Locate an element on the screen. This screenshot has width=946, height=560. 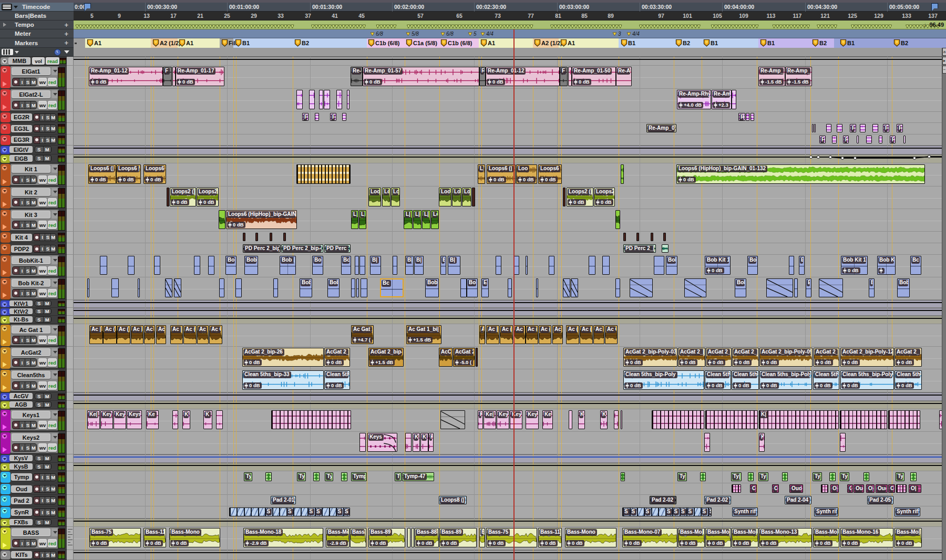
clip: Pad 2-02 is located at coordinates (663, 500).